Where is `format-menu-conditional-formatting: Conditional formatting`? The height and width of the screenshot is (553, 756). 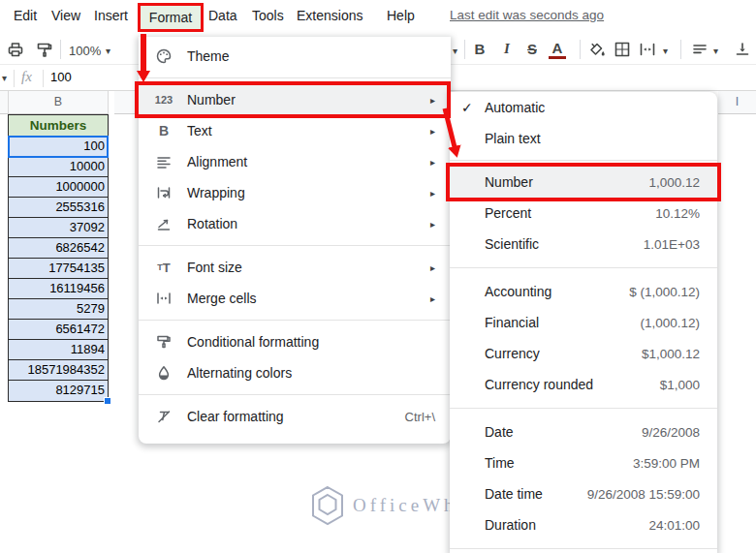 format-menu-conditional-formatting: Conditional formatting is located at coordinates (295, 342).